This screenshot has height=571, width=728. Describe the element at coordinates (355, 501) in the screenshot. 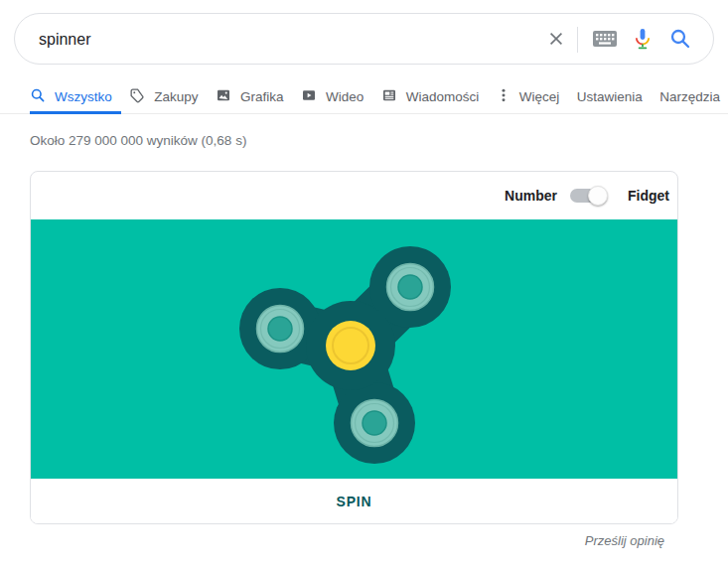

I see `spin-button: SPIN` at that location.